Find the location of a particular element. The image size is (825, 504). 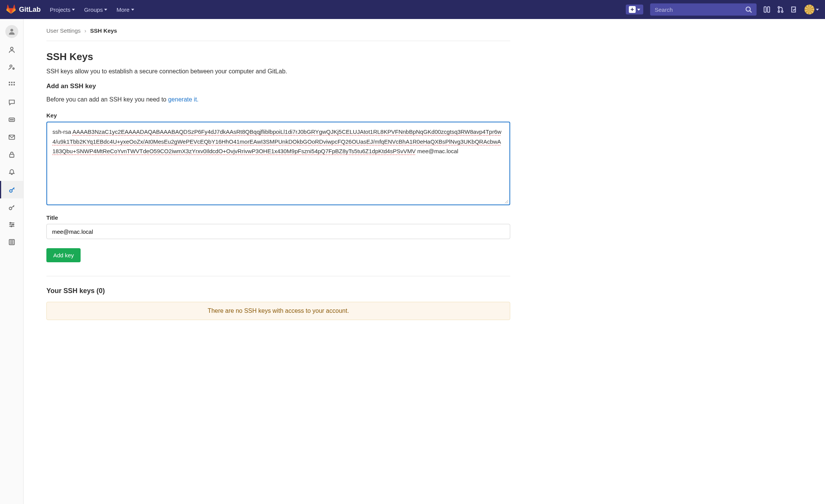

list-icon is located at coordinates (12, 242).